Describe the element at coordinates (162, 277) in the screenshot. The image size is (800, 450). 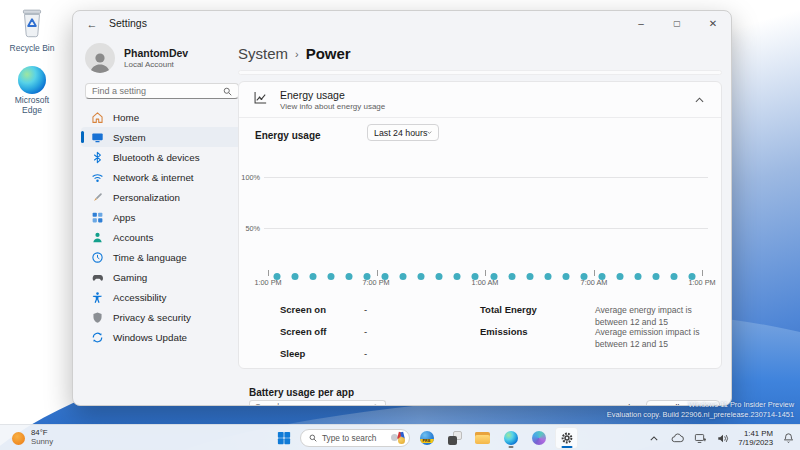
I see `sidebar-item-gaming: Gaming` at that location.